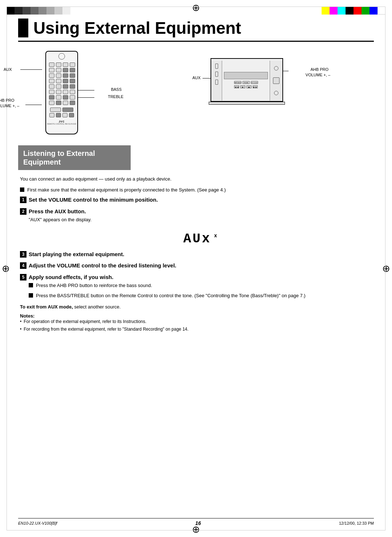  Describe the element at coordinates (197, 190) in the screenshot. I see `bullet-item-1: First make sure that the external equipm…` at that location.